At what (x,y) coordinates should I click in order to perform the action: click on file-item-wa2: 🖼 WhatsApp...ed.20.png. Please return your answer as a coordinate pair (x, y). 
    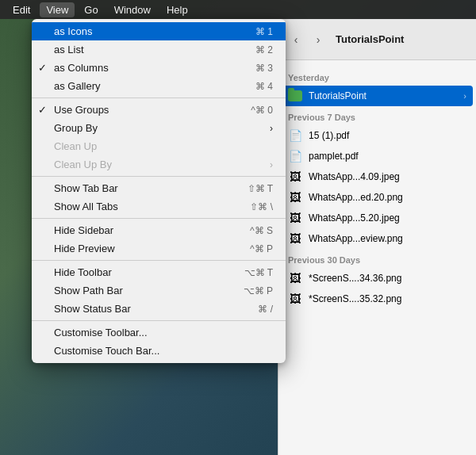
    Looking at the image, I should click on (378, 197).